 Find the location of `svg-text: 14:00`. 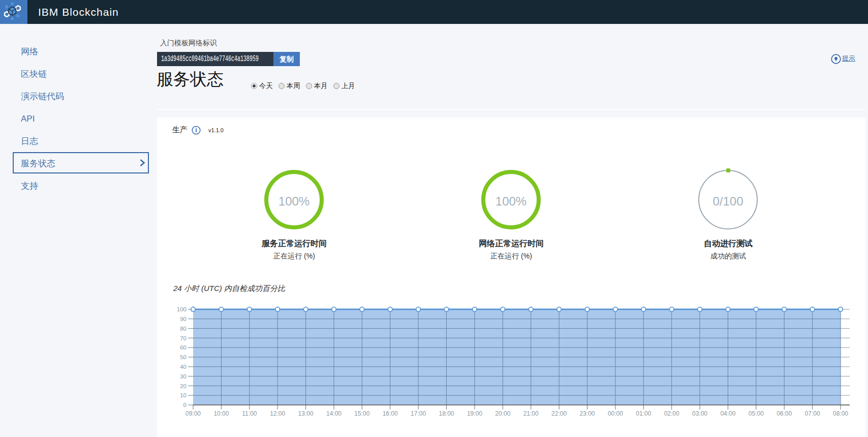

svg-text: 14:00 is located at coordinates (334, 414).